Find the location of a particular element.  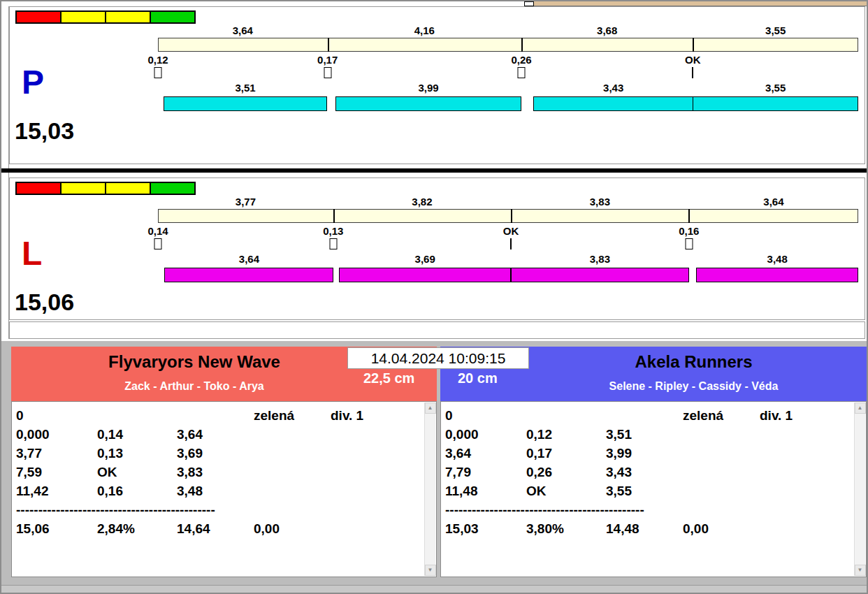

team-members: Selene - Ripley - Cassidy - Véda is located at coordinates (653, 386).